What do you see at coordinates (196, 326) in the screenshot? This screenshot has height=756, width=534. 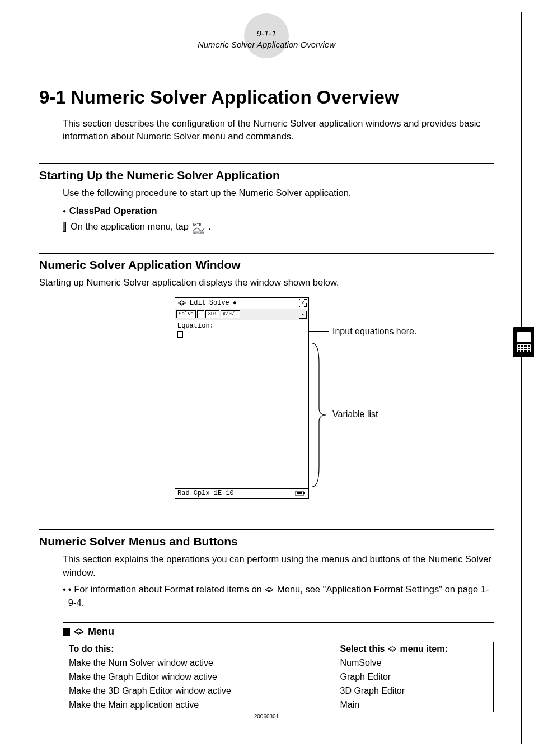 I see `equation-label: Equation:` at bounding box center [196, 326].